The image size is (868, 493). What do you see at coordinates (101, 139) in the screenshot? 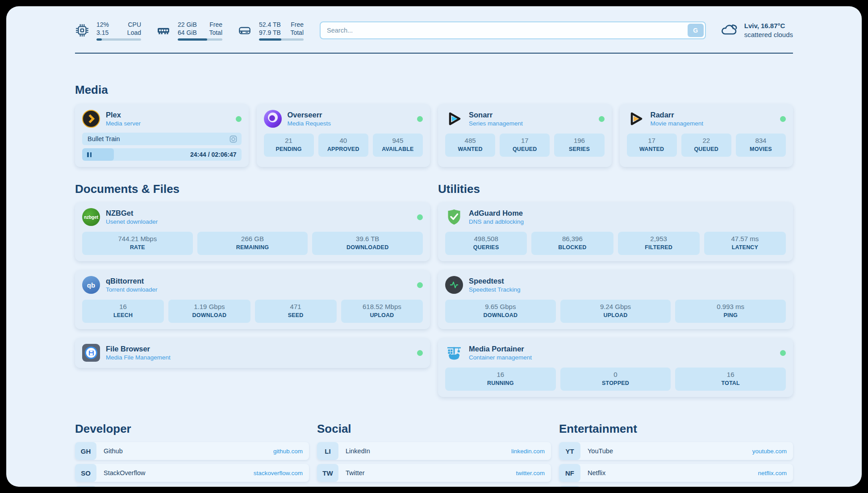
I see `now-playing-title: Bullet Train` at bounding box center [101, 139].